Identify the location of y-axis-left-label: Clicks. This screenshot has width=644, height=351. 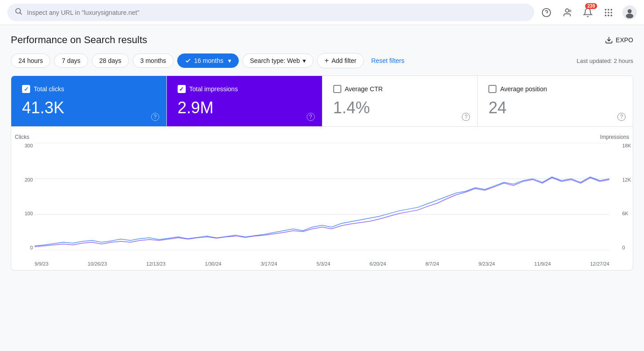
(22, 137).